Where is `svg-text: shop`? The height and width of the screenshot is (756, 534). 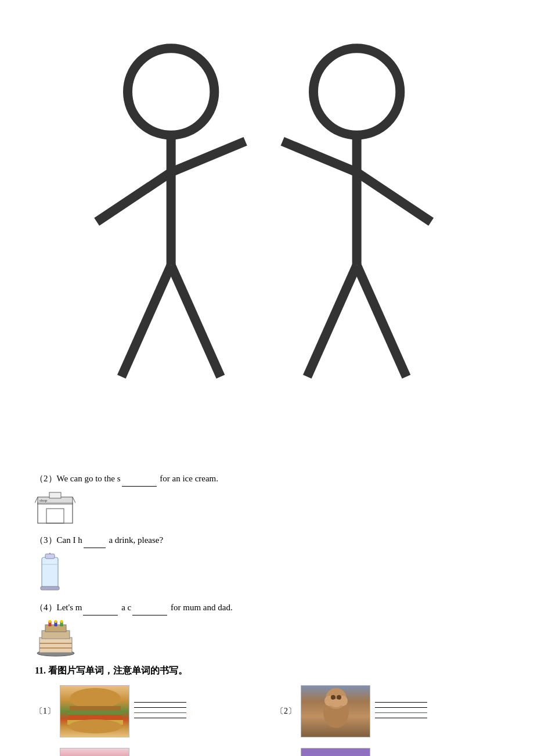 svg-text: shop is located at coordinates (44, 501).